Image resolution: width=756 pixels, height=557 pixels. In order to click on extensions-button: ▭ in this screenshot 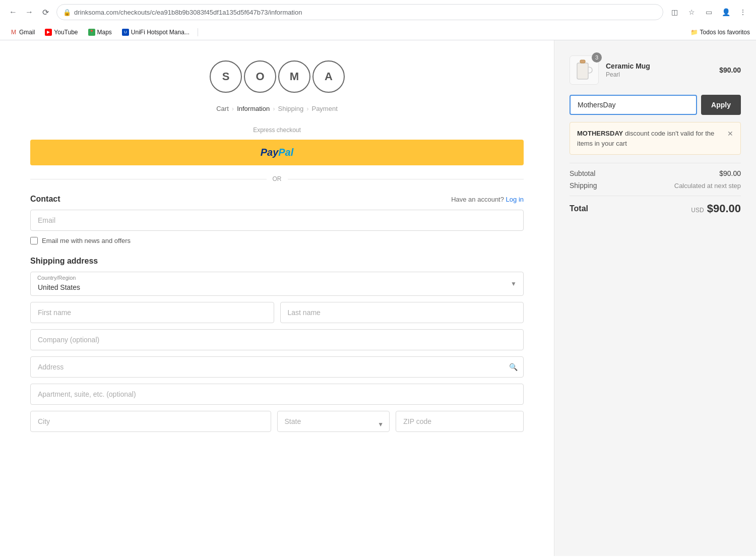, I will do `click(709, 12)`.